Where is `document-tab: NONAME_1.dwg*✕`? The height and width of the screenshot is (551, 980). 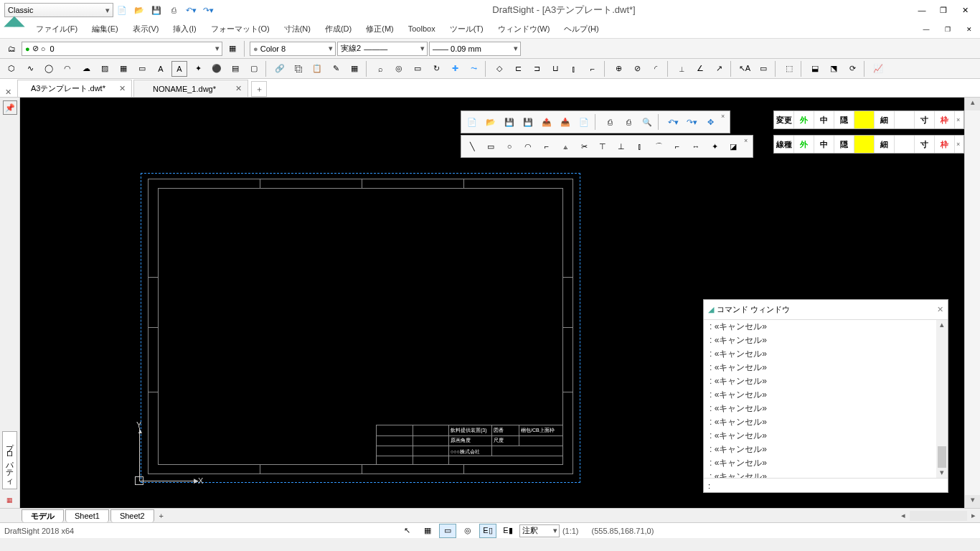
document-tab: NONAME_1.dwg*✕ is located at coordinates (191, 88).